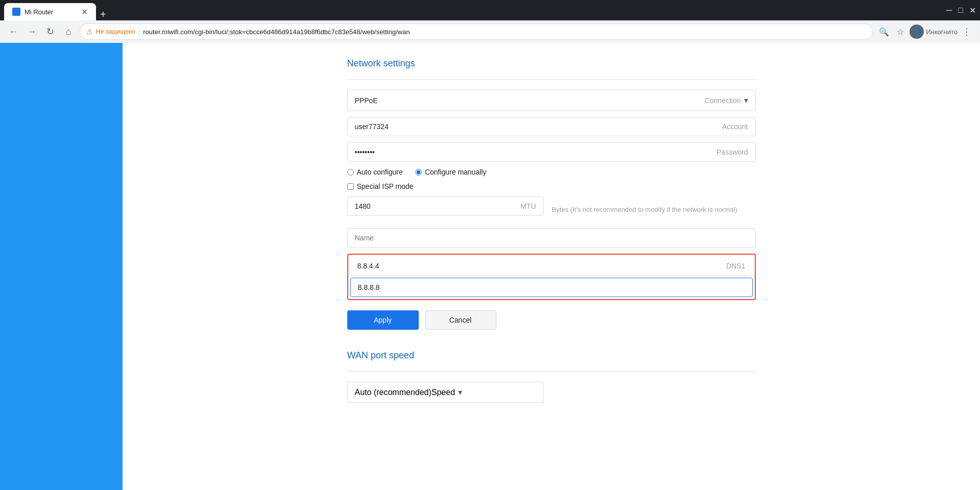 The image size is (980, 490). What do you see at coordinates (552, 100) in the screenshot?
I see `connection-field: PPPoE Connection ▾` at bounding box center [552, 100].